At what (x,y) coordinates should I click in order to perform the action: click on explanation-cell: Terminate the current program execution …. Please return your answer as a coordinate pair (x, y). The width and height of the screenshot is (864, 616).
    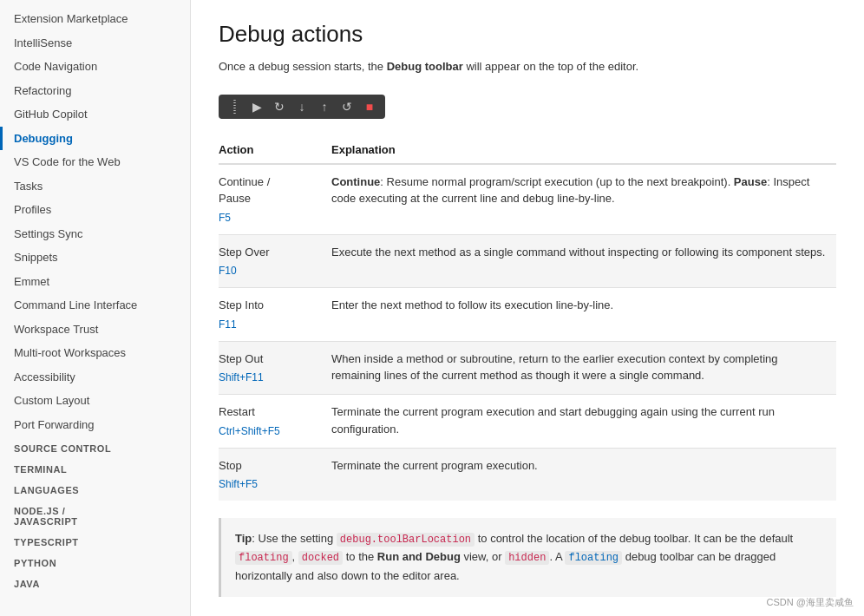
    Looking at the image, I should click on (584, 422).